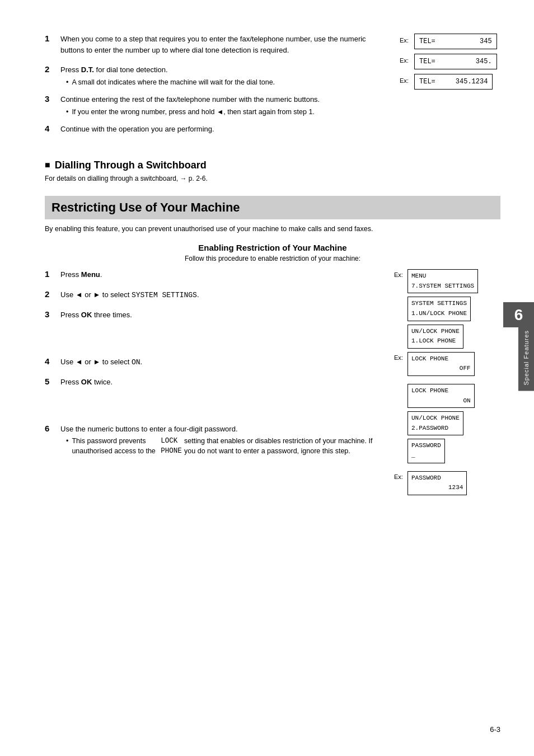  Describe the element at coordinates (454, 423) in the screenshot. I see `r-display-wrapper-6: UN/LOCK PHONE2.PASSWORD` at that location.